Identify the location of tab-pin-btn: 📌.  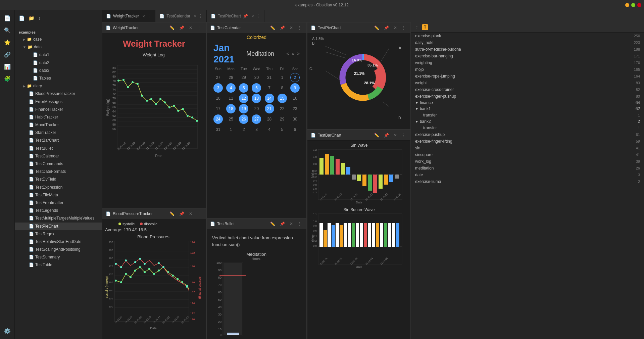
(246, 16).